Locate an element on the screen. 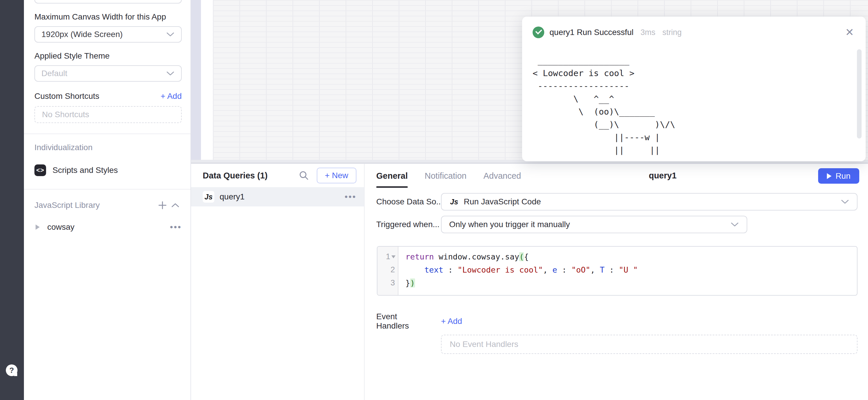 The width and height of the screenshot is (868, 400). canvas-gutter is located at coordinates (196, 80).